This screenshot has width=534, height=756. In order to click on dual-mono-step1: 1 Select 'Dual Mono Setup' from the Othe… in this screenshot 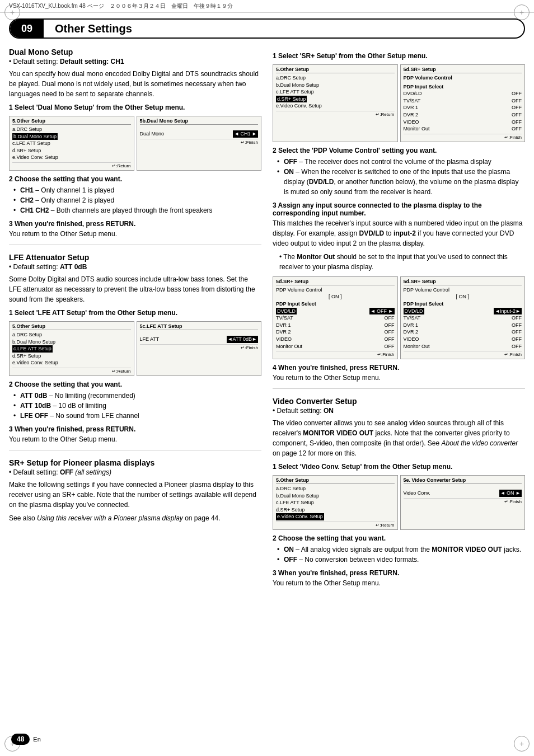, I will do `click(135, 107)`.